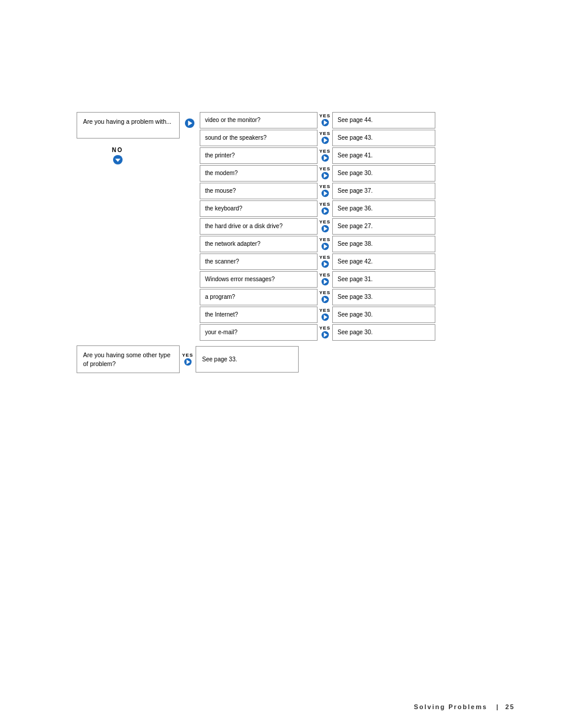  I want to click on bottom-question-box: Are you having some other type of proble…, so click(128, 360).